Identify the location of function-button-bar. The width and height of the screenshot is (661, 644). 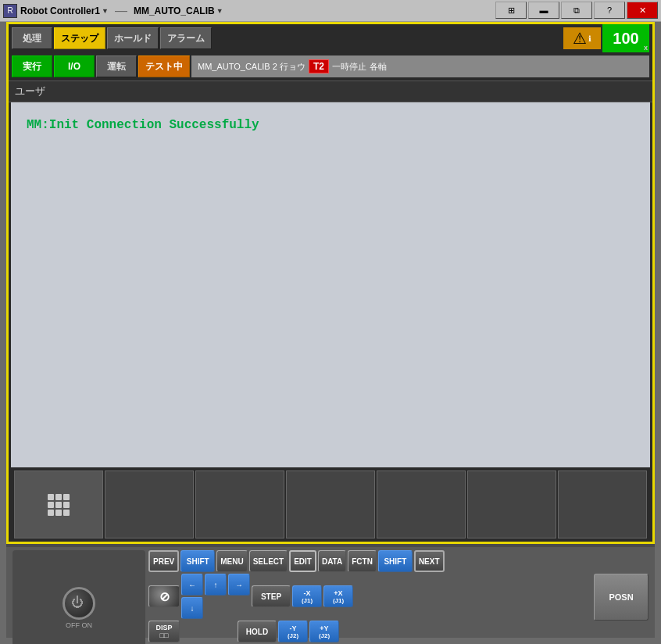
(330, 505).